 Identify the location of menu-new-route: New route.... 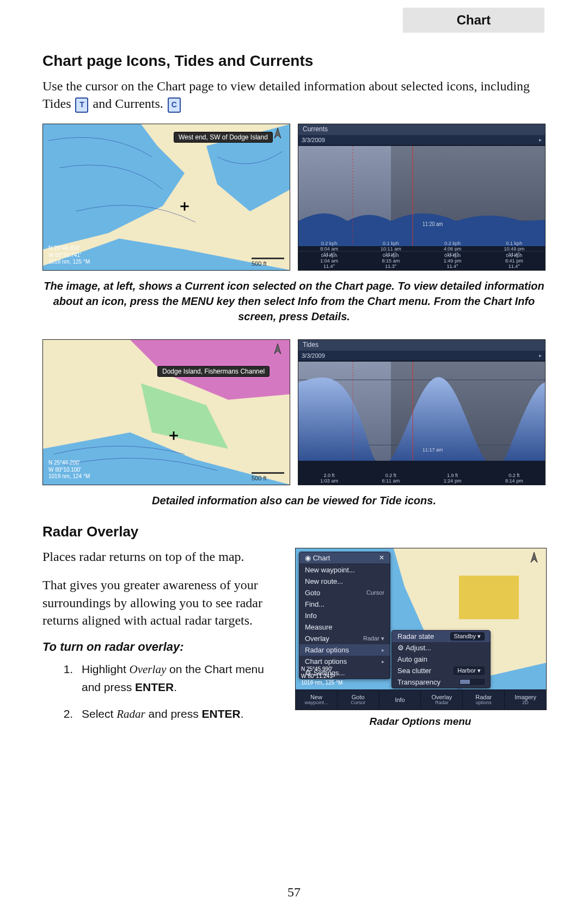
(345, 582).